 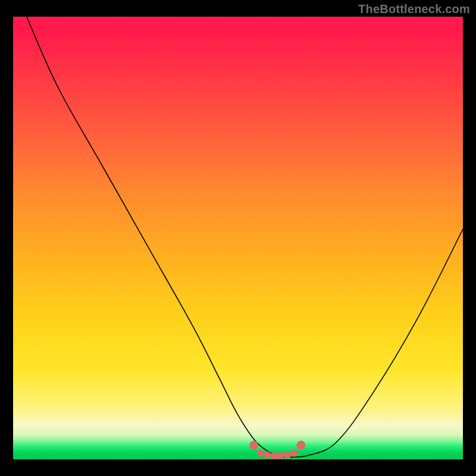 I want to click on watermark-text: TheBottleneck.com, so click(x=414, y=10).